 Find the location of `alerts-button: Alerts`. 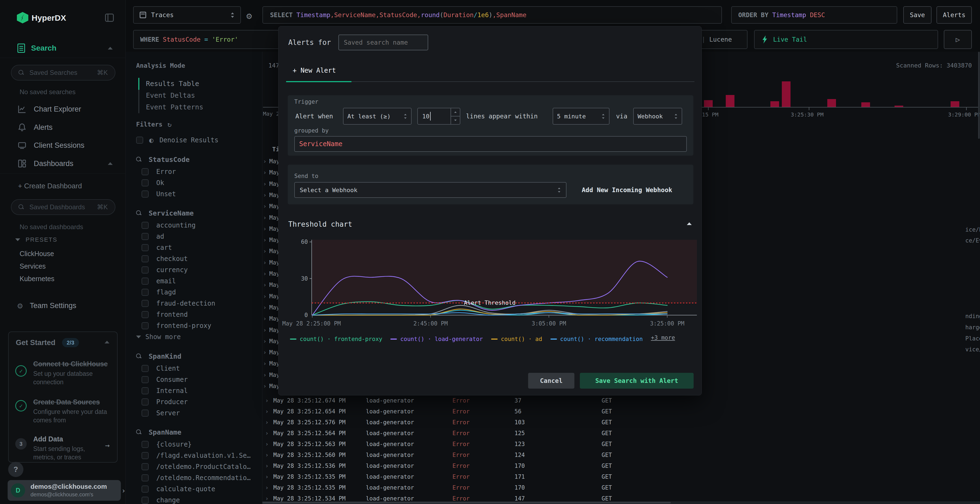

alerts-button: Alerts is located at coordinates (954, 15).